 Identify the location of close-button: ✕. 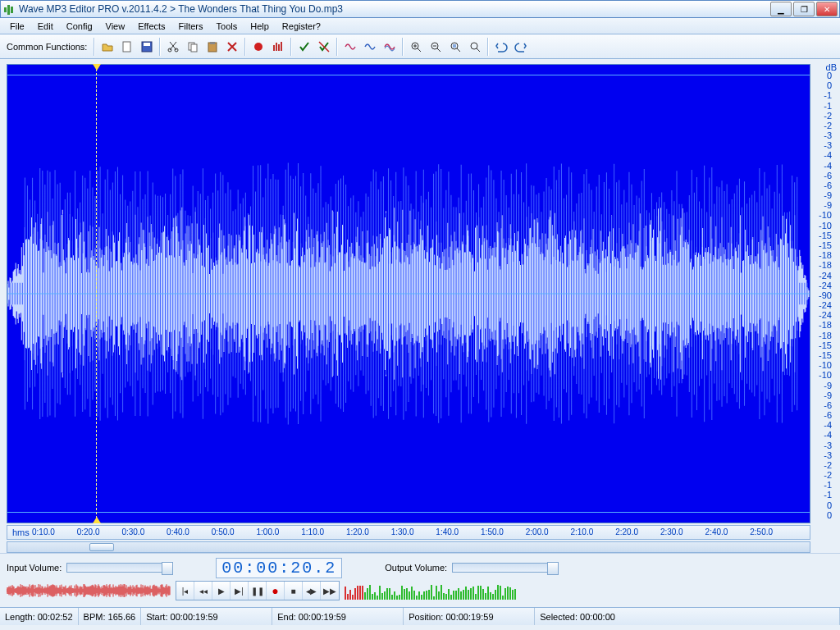
(827, 9).